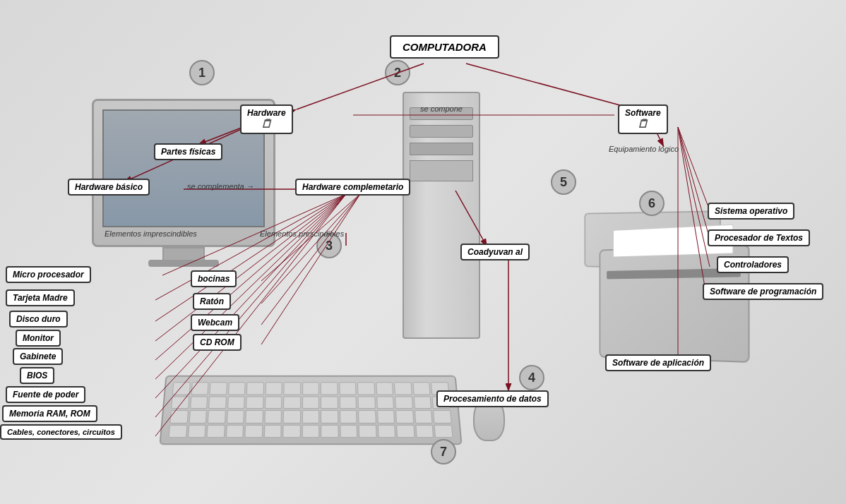 This screenshot has width=846, height=504. What do you see at coordinates (267, 124) in the screenshot?
I see `hardware-doc-icon: 🗒` at bounding box center [267, 124].